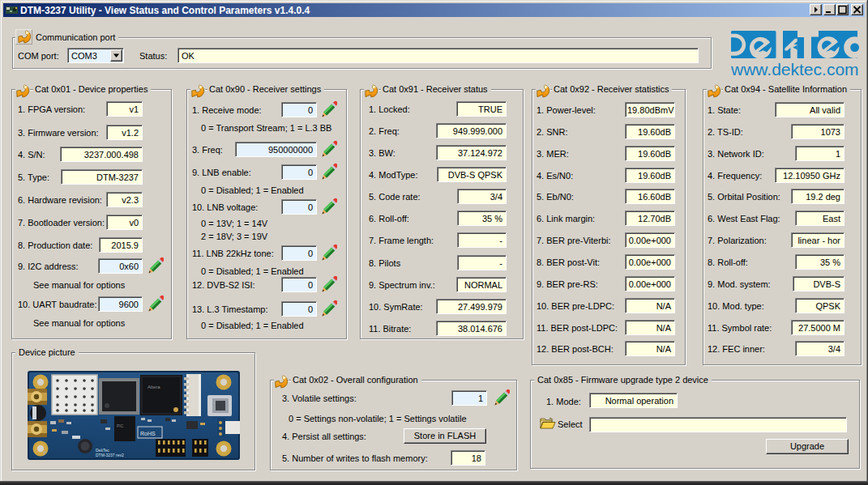  Describe the element at coordinates (120, 426) in the screenshot. I see `svg-text: PIC` at that location.